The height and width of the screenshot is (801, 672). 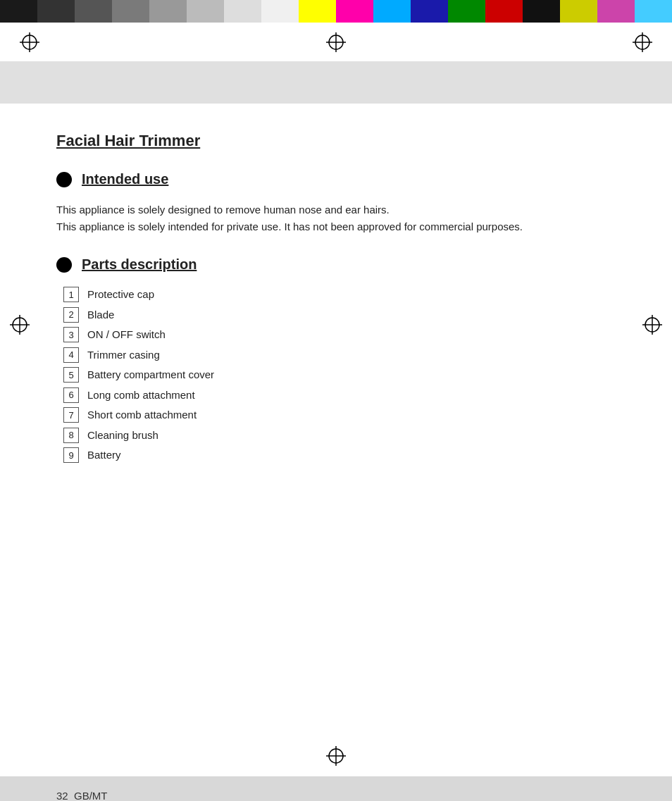 I want to click on part-number-9: 9, so click(x=71, y=455).